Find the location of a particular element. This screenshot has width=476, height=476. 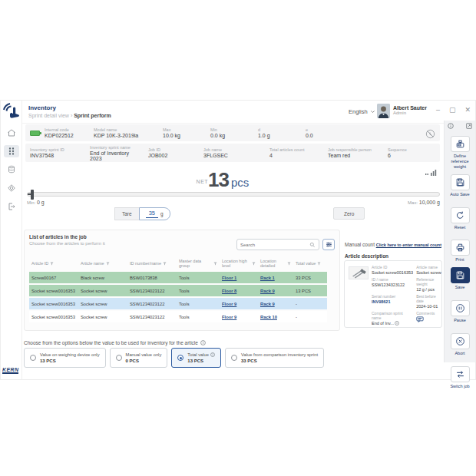

column-header: ID number/name is located at coordinates (152, 264).